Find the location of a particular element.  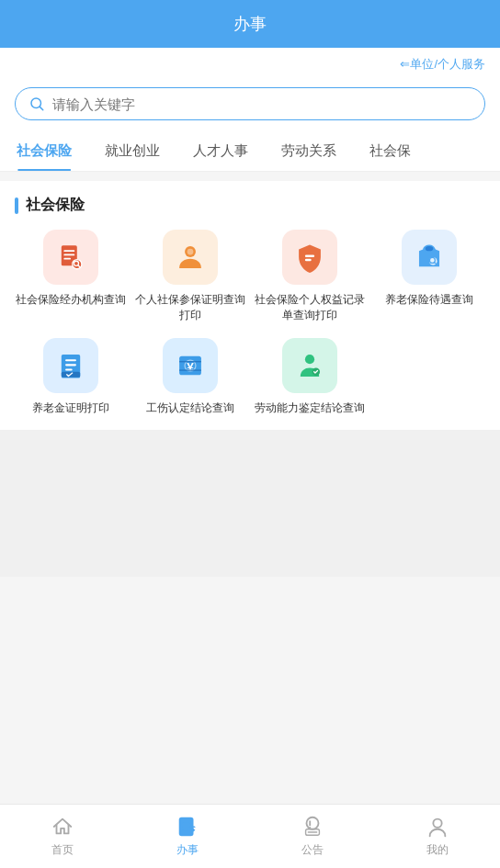

nav-item-work: 办事 is located at coordinates (188, 836).